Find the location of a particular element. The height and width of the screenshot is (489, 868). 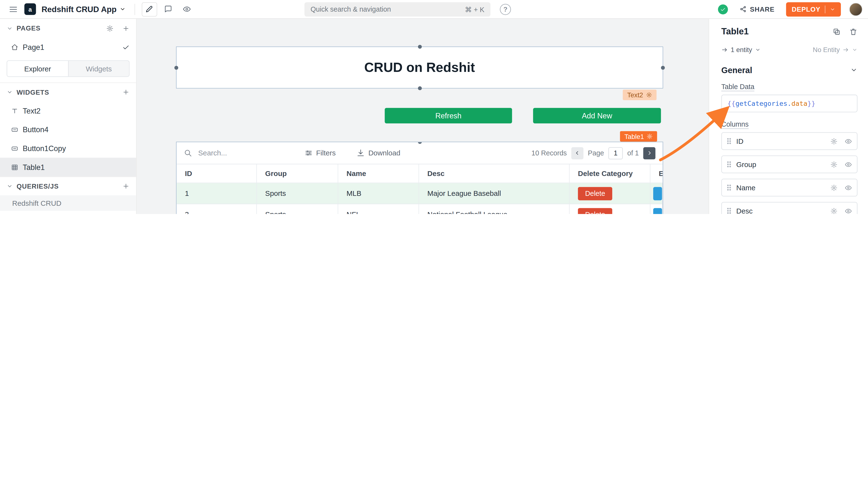

cell-desc: Major League Baseball is located at coordinates (494, 194).